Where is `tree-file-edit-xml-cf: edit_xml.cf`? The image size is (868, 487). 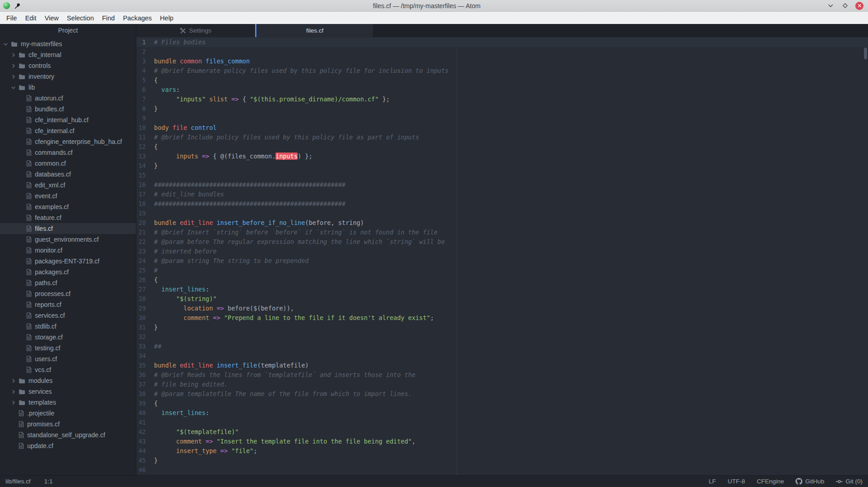
tree-file-edit-xml-cf: edit_xml.cf is located at coordinates (68, 185).